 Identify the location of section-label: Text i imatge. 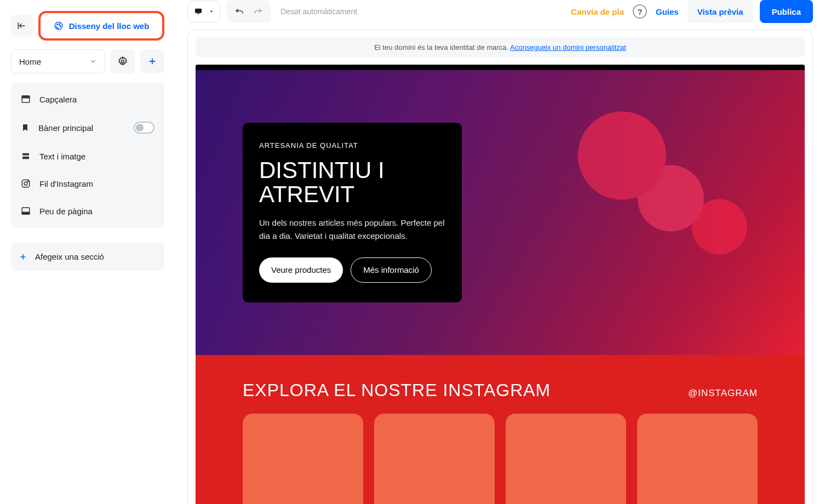
(62, 157).